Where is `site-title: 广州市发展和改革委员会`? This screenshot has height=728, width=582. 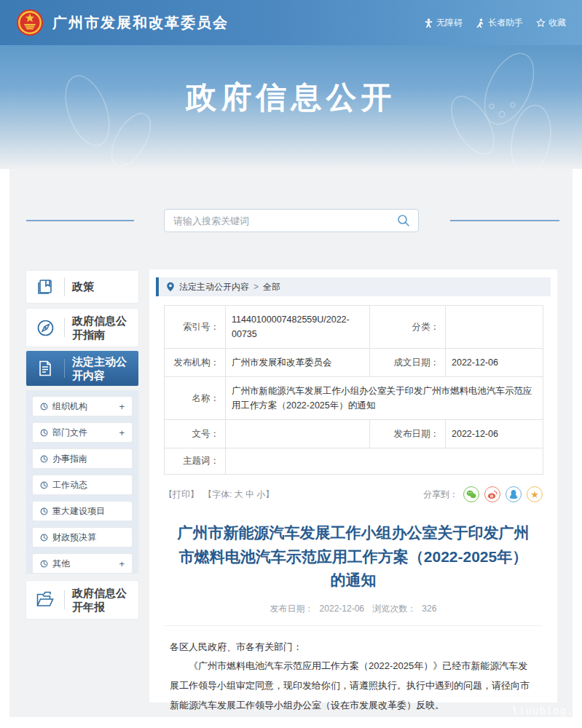 site-title: 广州市发展和改革委员会 is located at coordinates (141, 23).